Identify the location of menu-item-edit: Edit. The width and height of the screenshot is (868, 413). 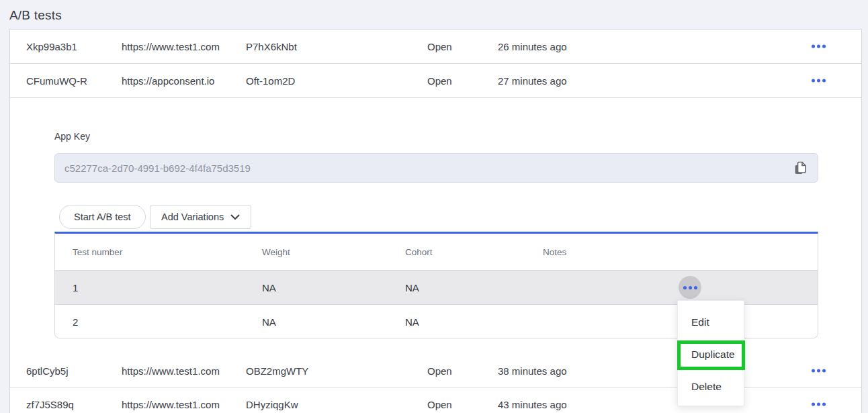
(711, 322).